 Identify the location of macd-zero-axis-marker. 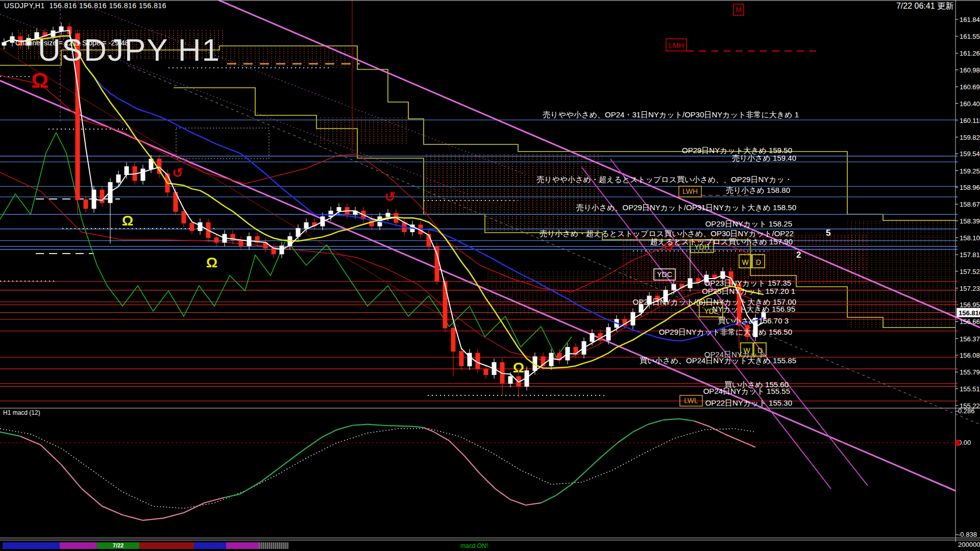
(958, 443).